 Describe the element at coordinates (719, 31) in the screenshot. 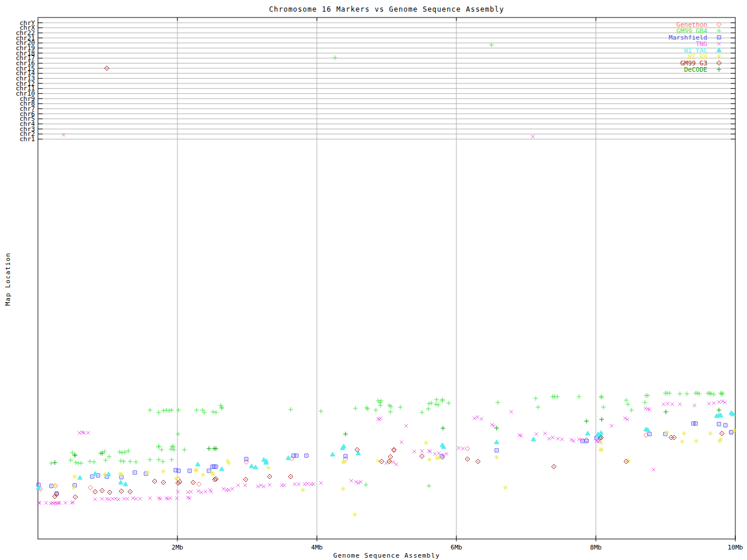

I see `legend-marker-gm99_gb4` at that location.